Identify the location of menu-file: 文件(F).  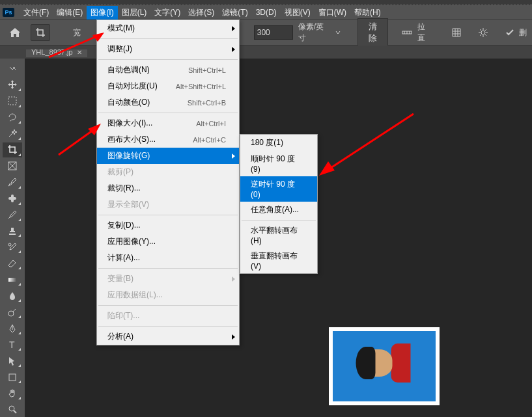
(36, 13).